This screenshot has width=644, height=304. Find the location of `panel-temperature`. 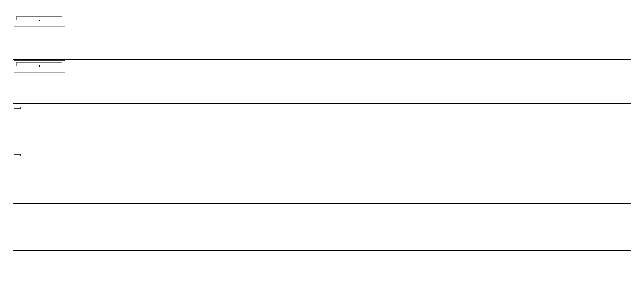

panel-temperature is located at coordinates (322, 272).